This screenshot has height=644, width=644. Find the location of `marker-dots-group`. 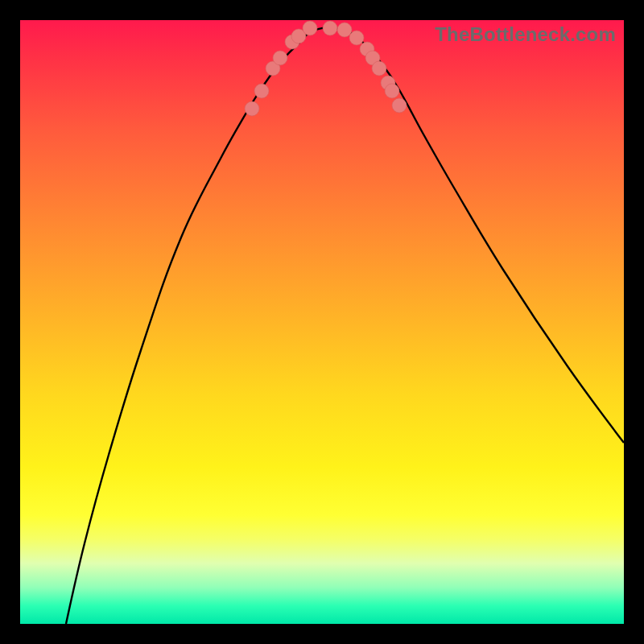

marker-dots-group is located at coordinates (325, 68).